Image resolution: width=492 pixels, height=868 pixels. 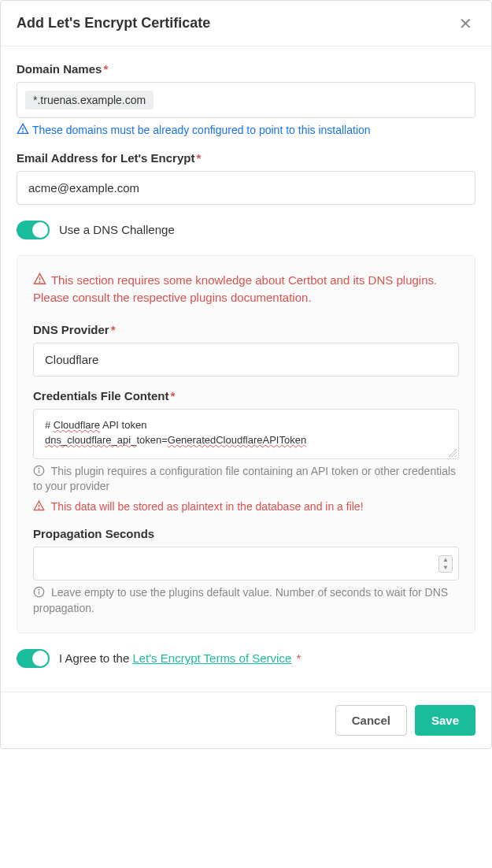 What do you see at coordinates (90, 100) in the screenshot?
I see `domain-tag-label: *.truenas.example.com` at bounding box center [90, 100].